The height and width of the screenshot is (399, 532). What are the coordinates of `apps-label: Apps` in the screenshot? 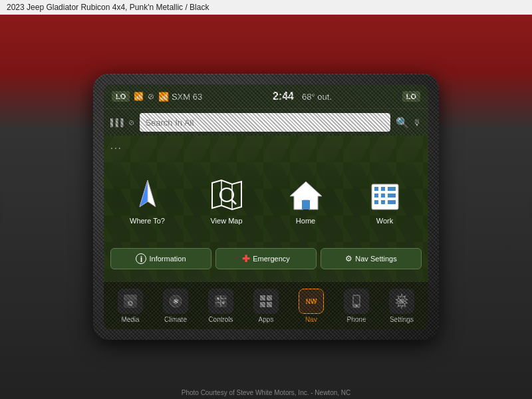 It's located at (266, 319).